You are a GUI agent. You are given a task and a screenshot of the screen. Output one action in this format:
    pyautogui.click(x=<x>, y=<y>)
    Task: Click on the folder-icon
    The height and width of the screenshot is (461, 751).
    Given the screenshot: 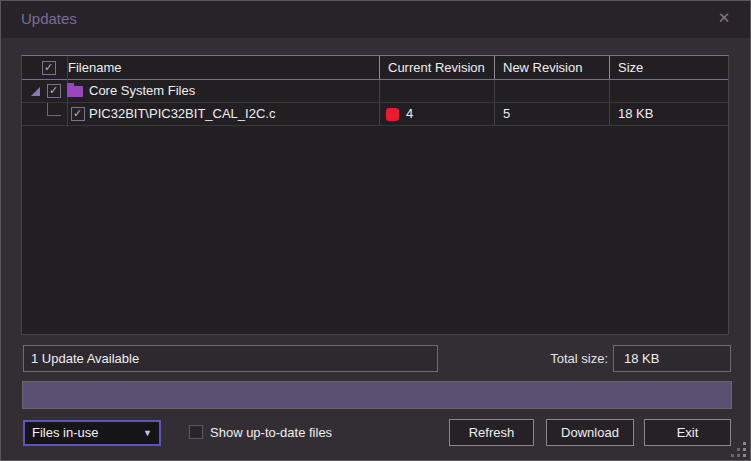 What is the action you would take?
    pyautogui.click(x=75, y=92)
    